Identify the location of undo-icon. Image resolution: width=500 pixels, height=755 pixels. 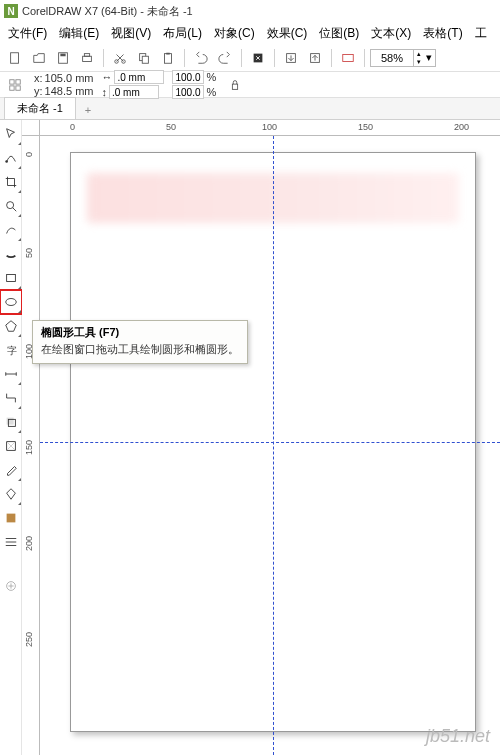
(201, 58).